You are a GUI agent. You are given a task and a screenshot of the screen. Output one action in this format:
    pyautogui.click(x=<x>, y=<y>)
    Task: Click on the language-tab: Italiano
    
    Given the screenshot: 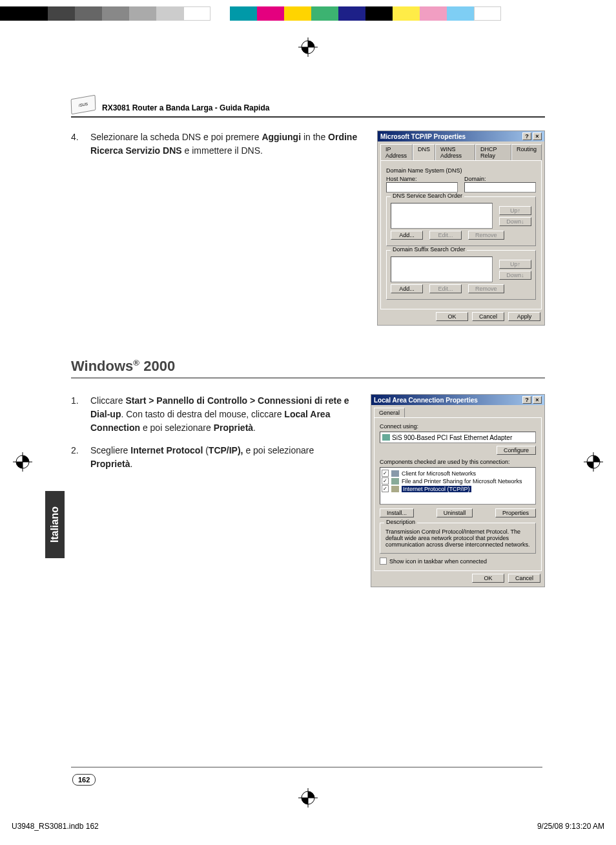 What is the action you would take?
    pyautogui.click(x=55, y=525)
    